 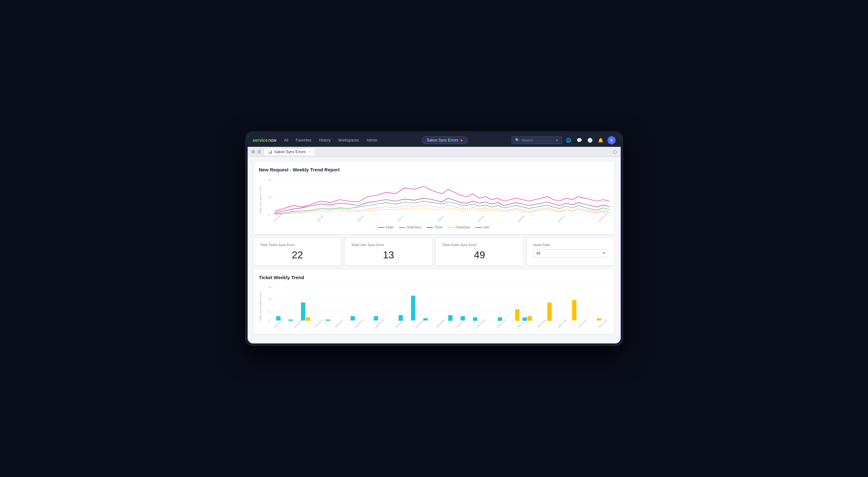 I want to click on dashboard-icon: 📊, so click(x=270, y=152).